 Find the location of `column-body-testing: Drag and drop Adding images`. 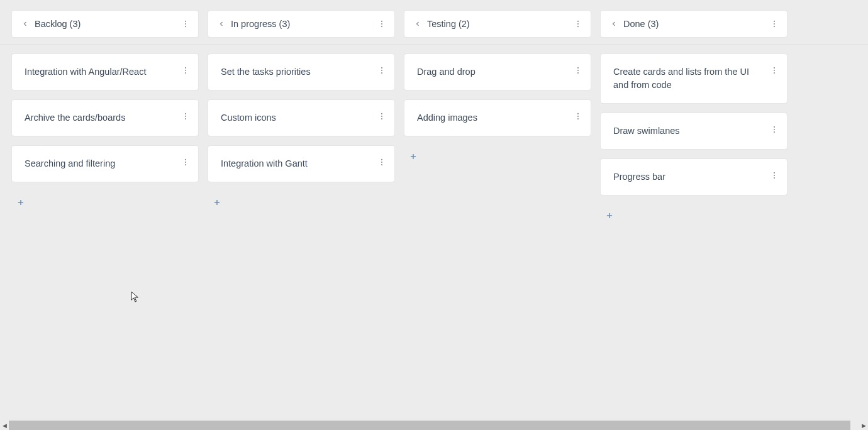

column-body-testing: Drag and drop Adding images is located at coordinates (498, 111).